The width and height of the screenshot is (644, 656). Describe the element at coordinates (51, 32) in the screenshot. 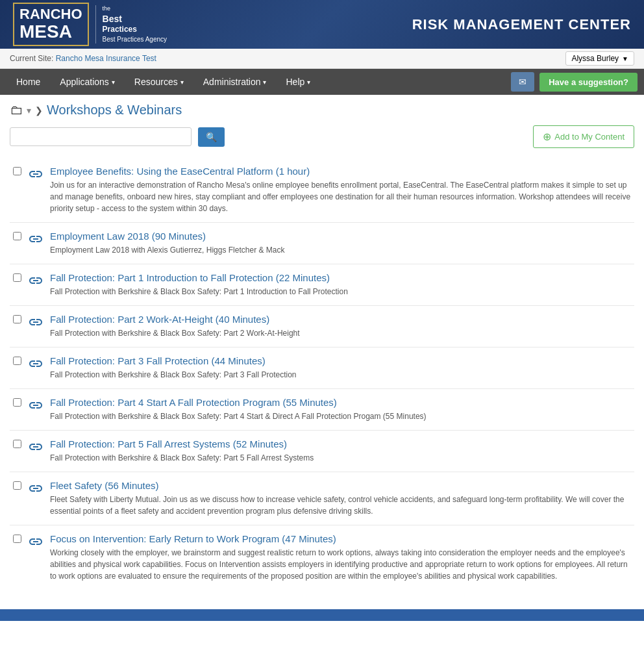

I see `logo-mesa-text: MESA` at that location.